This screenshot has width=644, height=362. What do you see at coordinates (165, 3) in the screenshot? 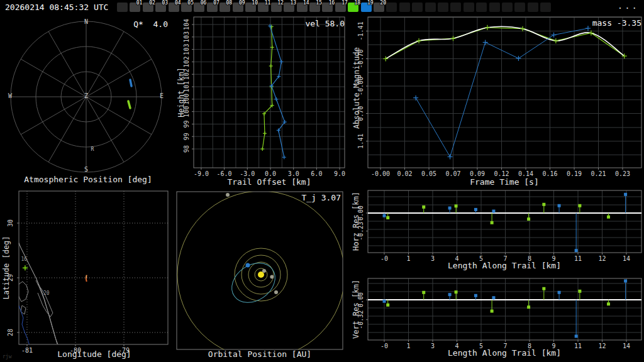
I see `frame-box-label: 03` at bounding box center [165, 3].